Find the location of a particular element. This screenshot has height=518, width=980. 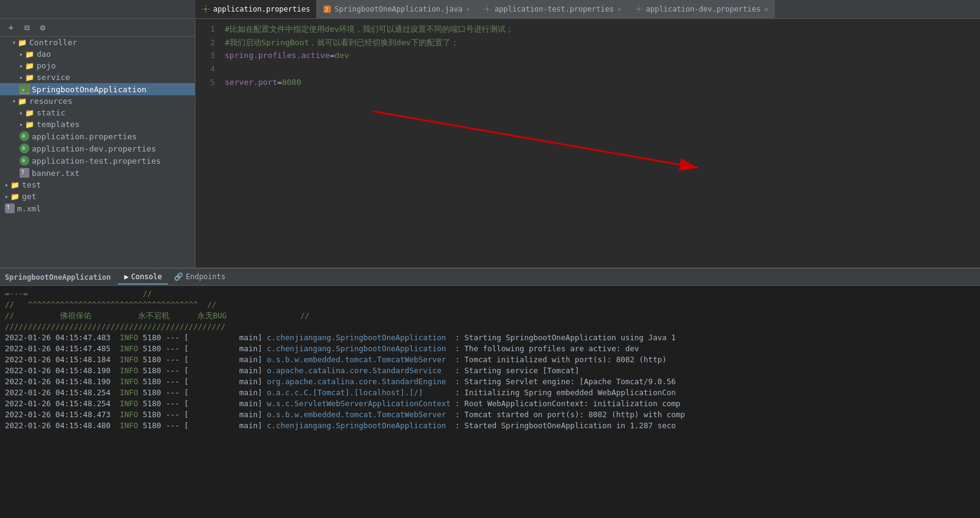

sidebar-item-static: ▸📁static is located at coordinates (98, 112).